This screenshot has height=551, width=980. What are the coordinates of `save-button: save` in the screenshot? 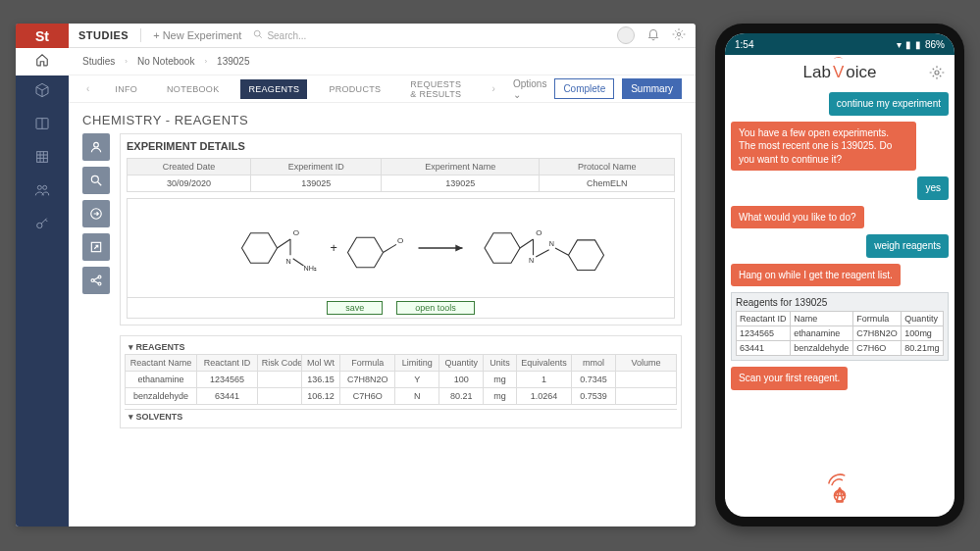 It's located at (355, 308).